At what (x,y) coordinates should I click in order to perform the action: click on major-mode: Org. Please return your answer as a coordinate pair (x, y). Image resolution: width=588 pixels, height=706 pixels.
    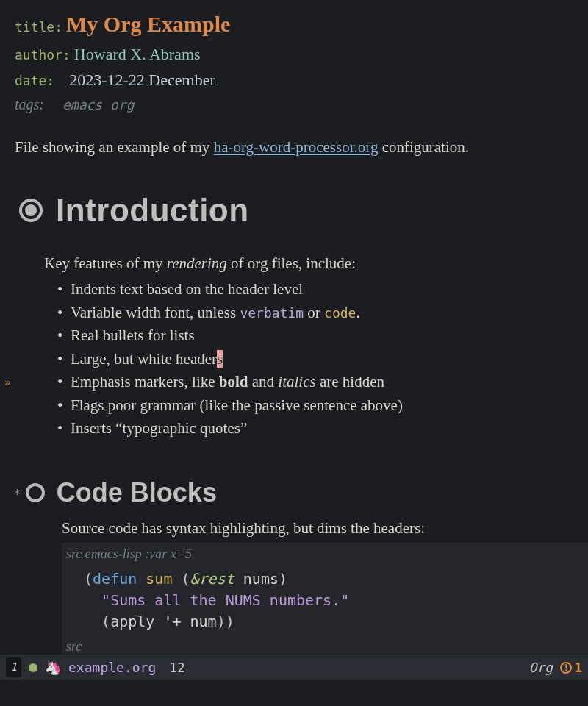
    Looking at the image, I should click on (541, 668).